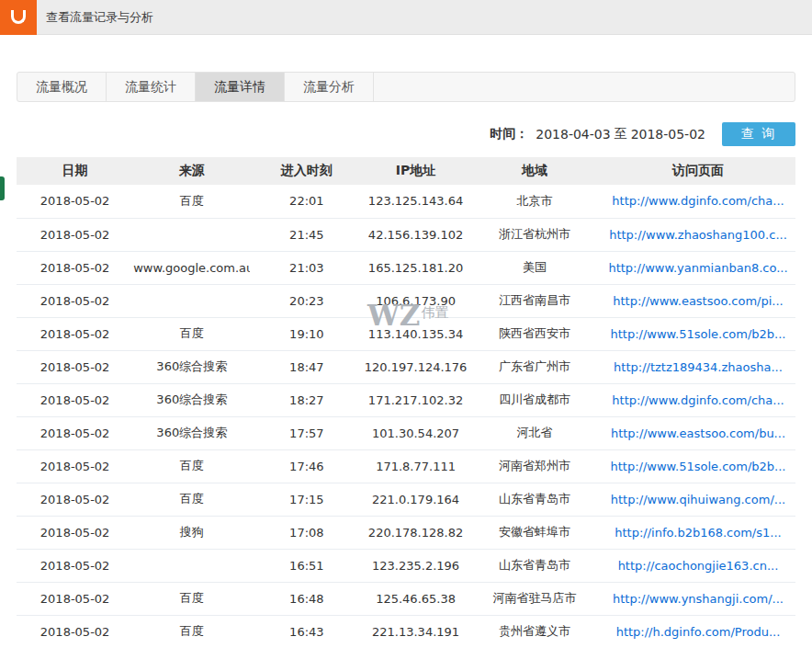  What do you see at coordinates (415, 532) in the screenshot?
I see `cell-ip: 220.178.128.82` at bounding box center [415, 532].